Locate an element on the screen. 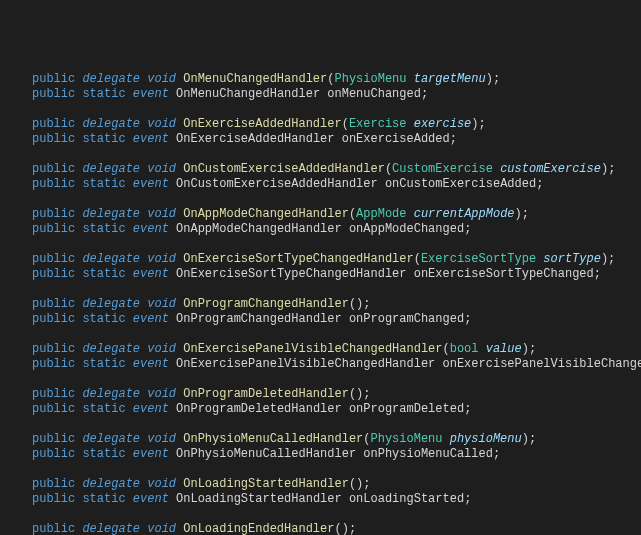  delegate-declaration: public delegate void OnProgramDeletedHan… is located at coordinates (202, 394).